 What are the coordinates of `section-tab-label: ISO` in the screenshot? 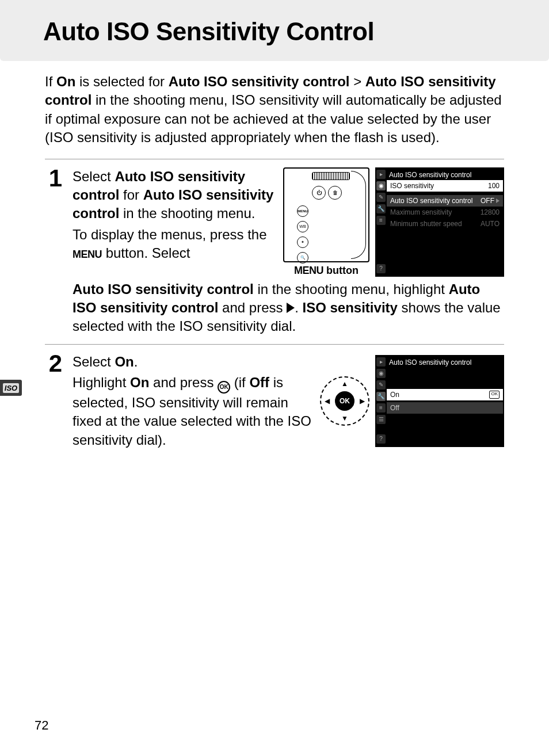 It's located at (11, 388).